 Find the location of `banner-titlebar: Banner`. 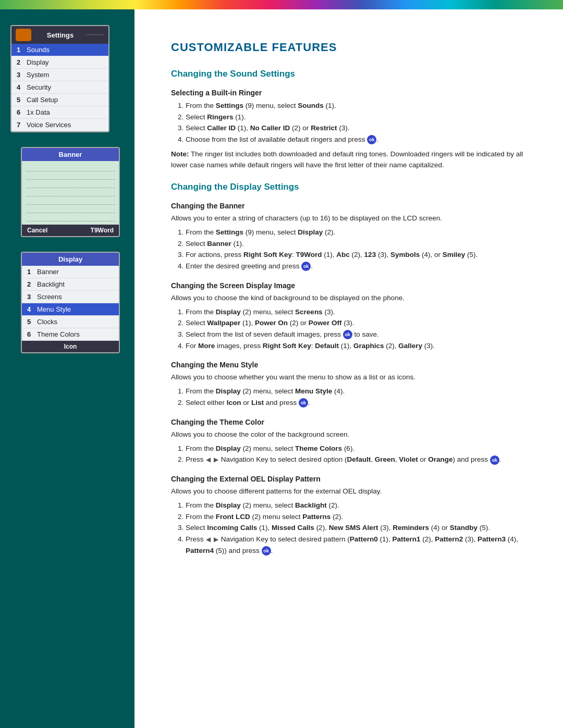

banner-titlebar: Banner is located at coordinates (70, 154).